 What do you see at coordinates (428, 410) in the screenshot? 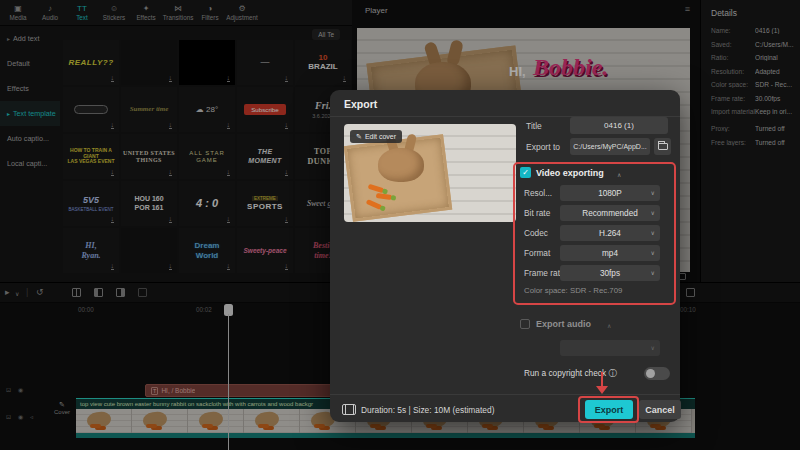
I see `export-summary: Duration: 5s | Size: 10M (estimated)` at bounding box center [428, 410].